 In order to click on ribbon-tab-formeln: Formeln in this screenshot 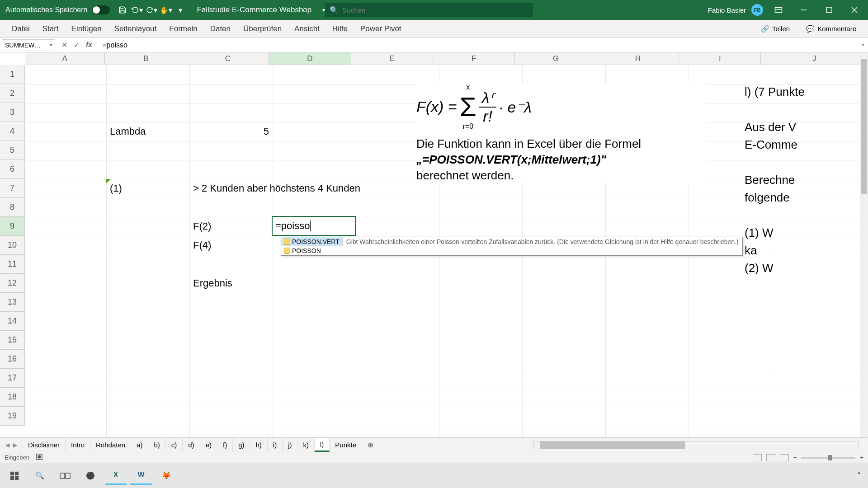, I will do `click(183, 29)`.